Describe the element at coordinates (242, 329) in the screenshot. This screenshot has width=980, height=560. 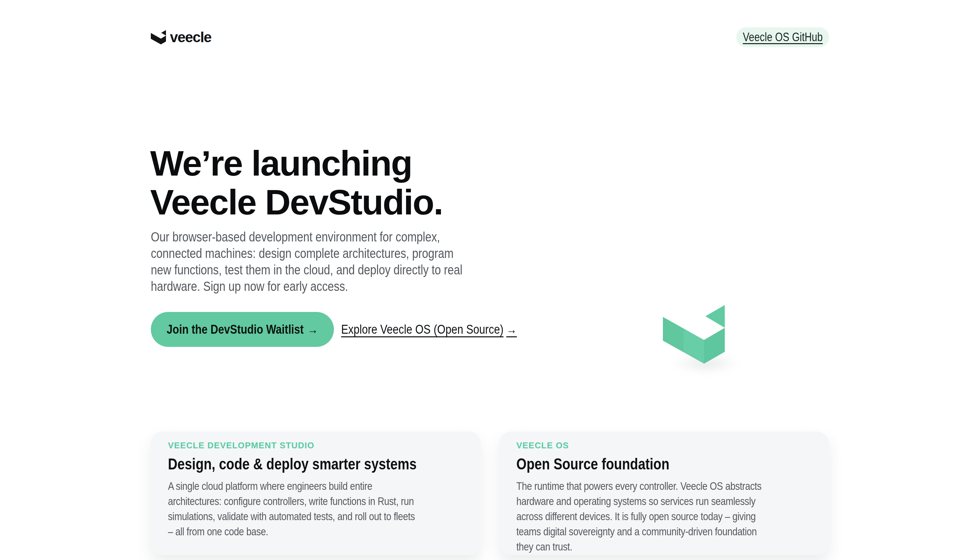
I see `join-waitlist-button: Join the DevStudio Waitlist→` at that location.